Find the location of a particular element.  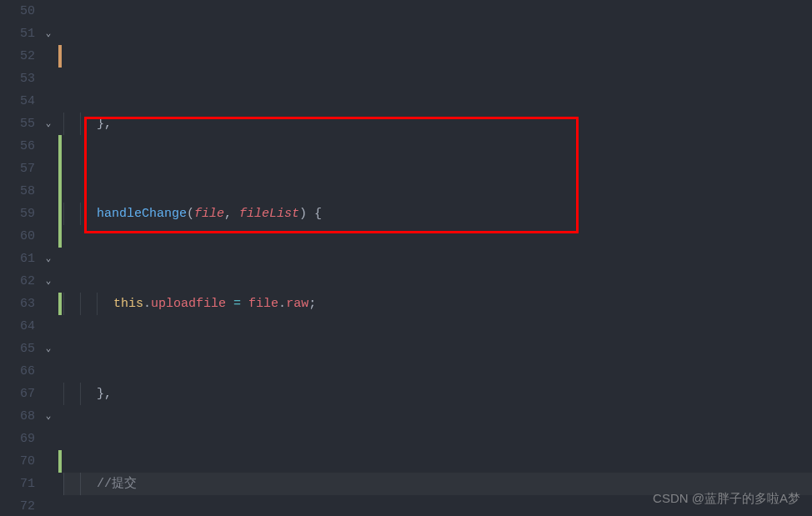

line-number: 69 is located at coordinates (18, 438).